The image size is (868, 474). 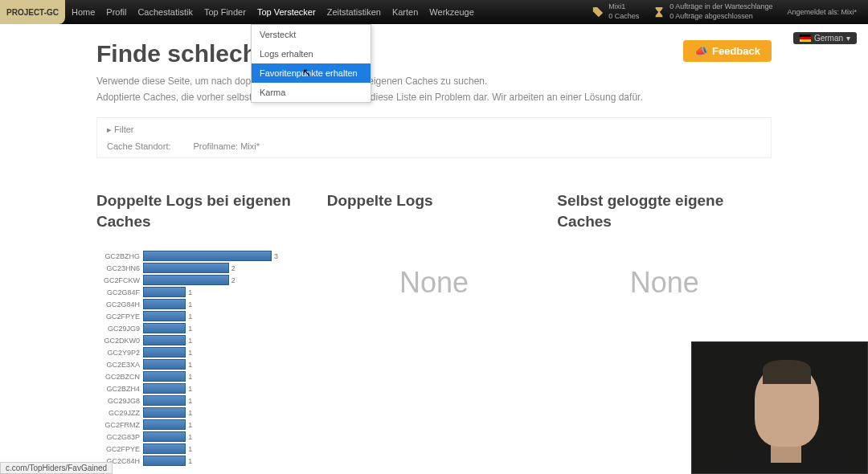 I want to click on bar-label: GC2Y9P2, so click(x=120, y=353).